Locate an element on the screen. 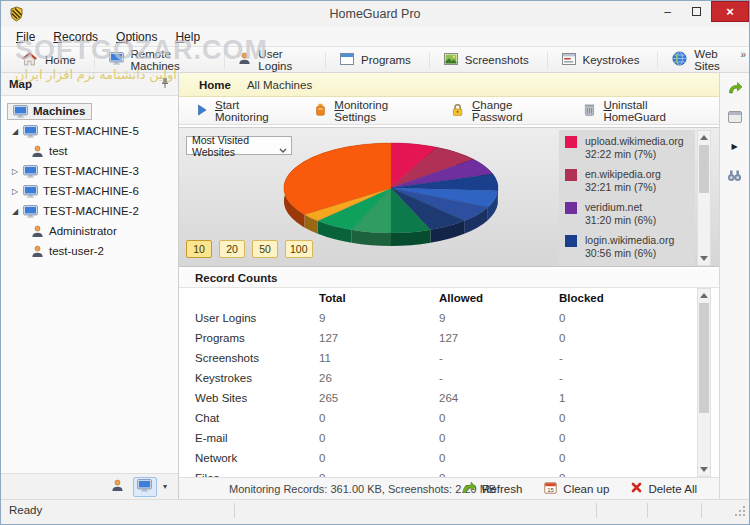 This screenshot has height=525, width=750. tree-item-user: test is located at coordinates (90, 151).